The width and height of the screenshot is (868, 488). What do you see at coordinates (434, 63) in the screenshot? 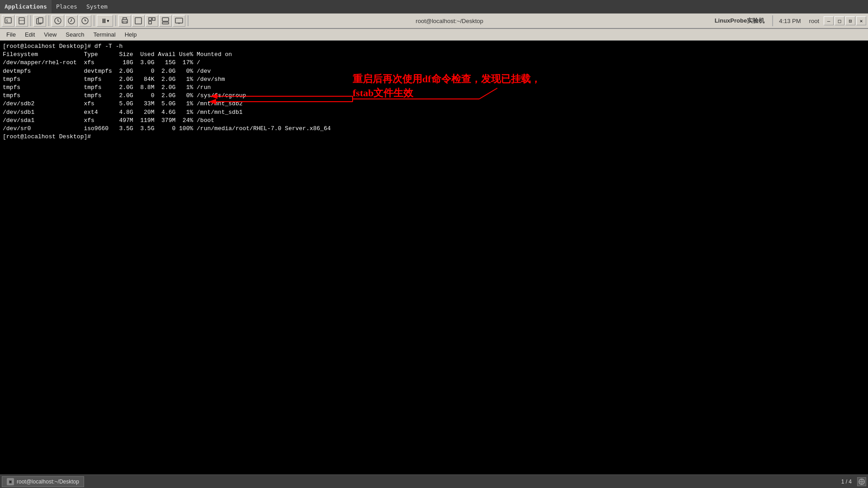
I see `terminal-line-2: /dev/mapper/rhel-root xfs 18G 3.0G 15G 1…` at bounding box center [434, 63].